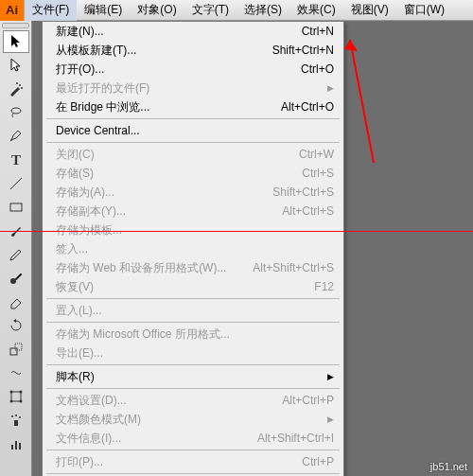  Describe the element at coordinates (193, 310) in the screenshot. I see `menu-place: 置入(L)...` at that location.